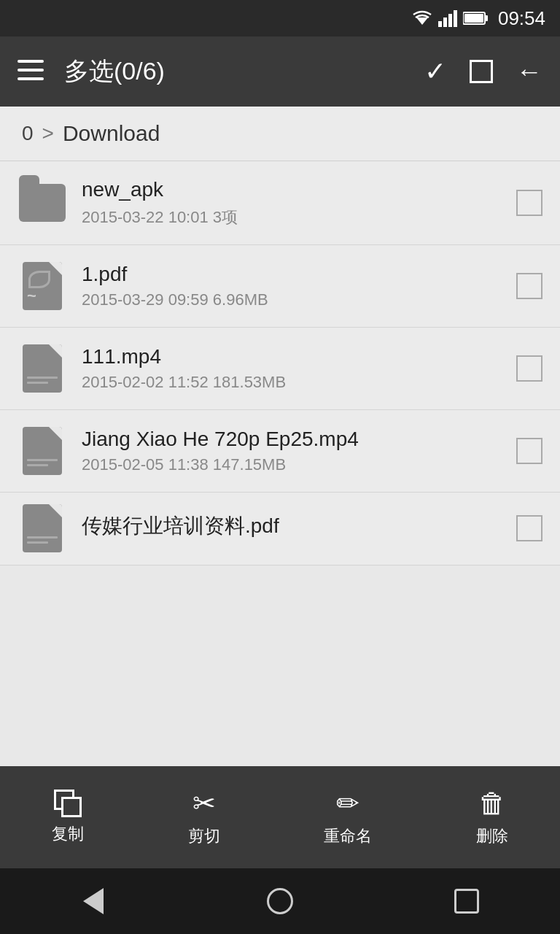  What do you see at coordinates (42, 203) in the screenshot?
I see `folder-icon` at bounding box center [42, 203].